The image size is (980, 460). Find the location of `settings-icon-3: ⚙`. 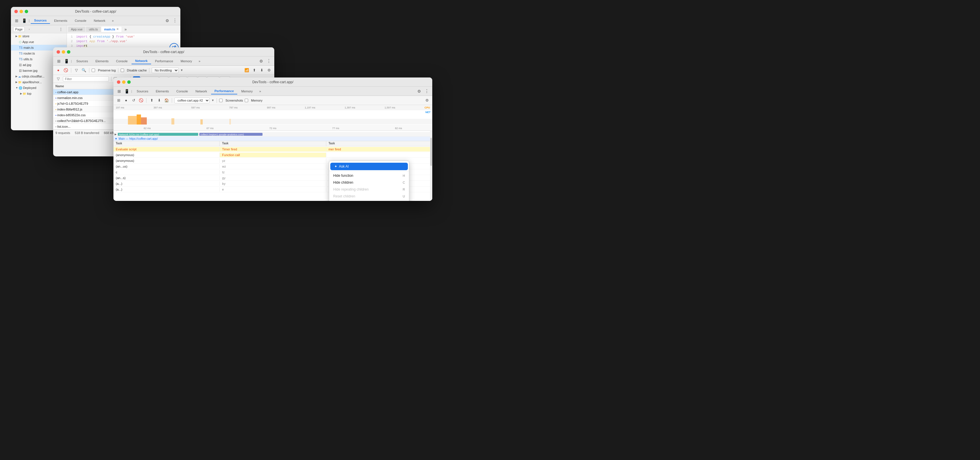

settings-icon-3: ⚙ is located at coordinates (419, 91).